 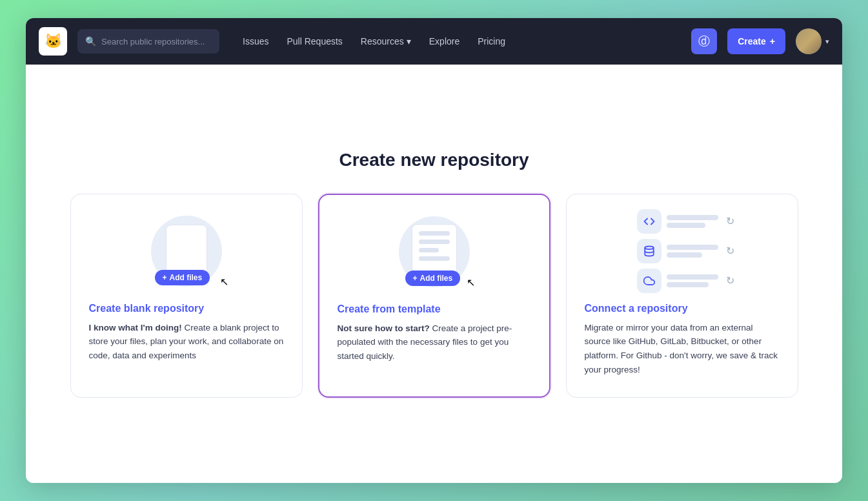 What do you see at coordinates (434, 160) in the screenshot?
I see `page-title: Create new repository` at bounding box center [434, 160].